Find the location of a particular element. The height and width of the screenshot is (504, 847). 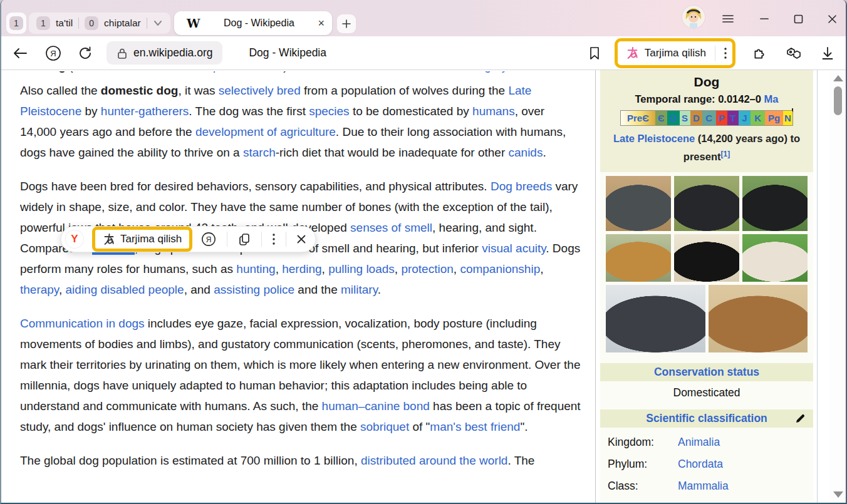

timescale-segment-PreЄ: PreЄ is located at coordinates (638, 118).